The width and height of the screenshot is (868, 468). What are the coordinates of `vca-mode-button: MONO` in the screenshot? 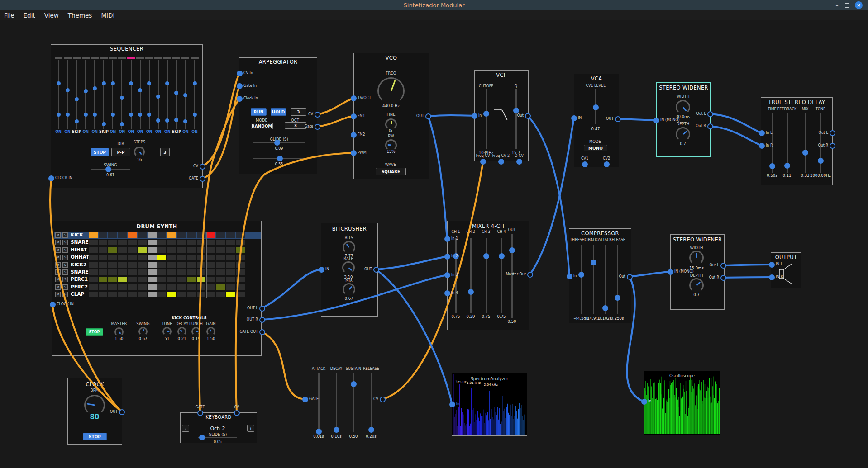 It's located at (596, 148).